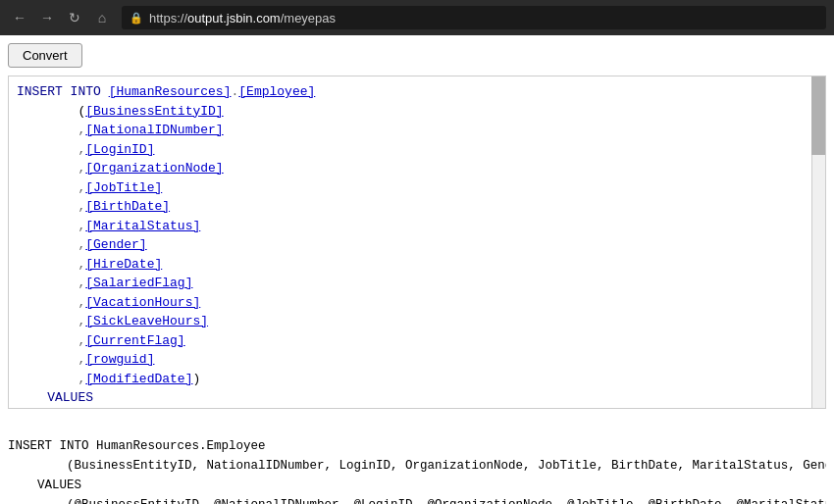  I want to click on output-line1: INSERT INTO HumanResources.Employee, so click(137, 446).